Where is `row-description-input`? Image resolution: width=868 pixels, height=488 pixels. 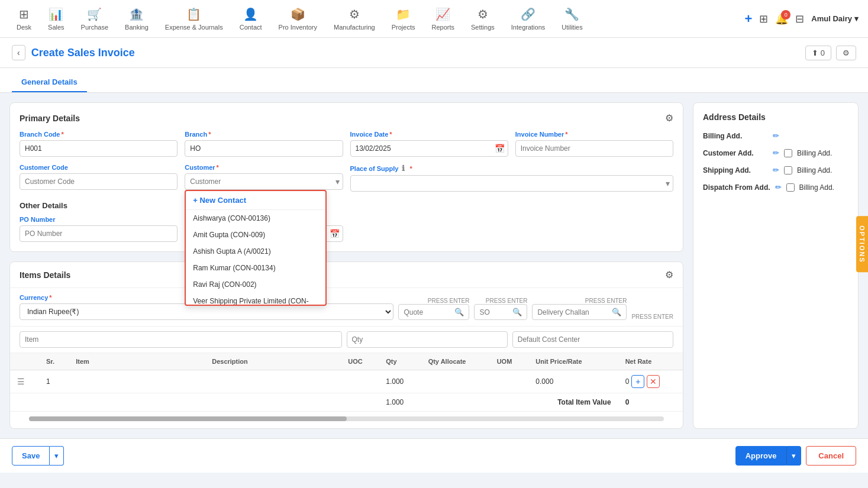
row-description-input is located at coordinates (273, 382).